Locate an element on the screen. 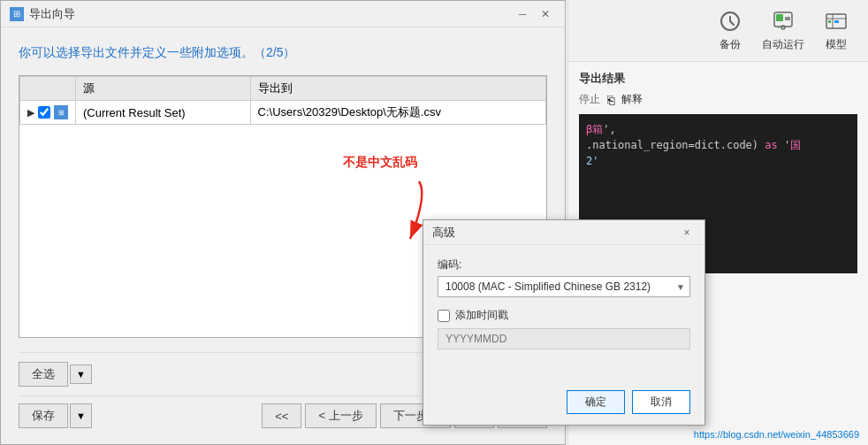 The width and height of the screenshot is (868, 445). dialog-cancel-button: 取消 is located at coordinates (661, 402).